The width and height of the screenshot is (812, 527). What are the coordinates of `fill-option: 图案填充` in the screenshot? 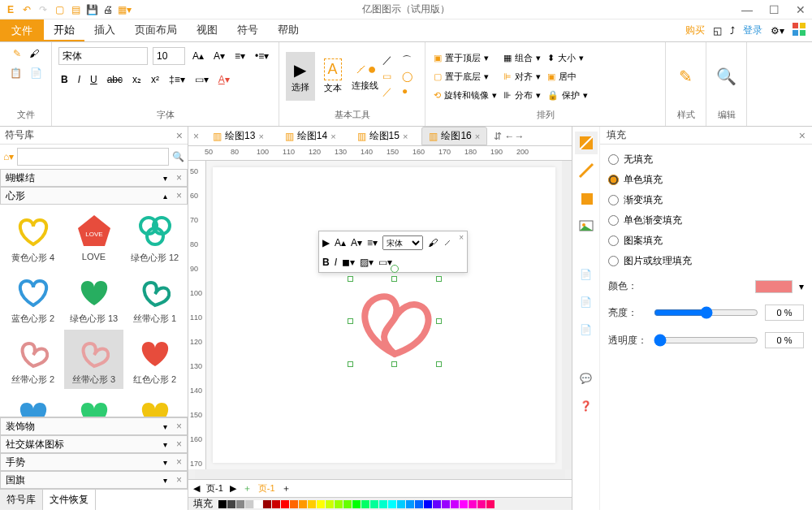 It's located at (706, 240).